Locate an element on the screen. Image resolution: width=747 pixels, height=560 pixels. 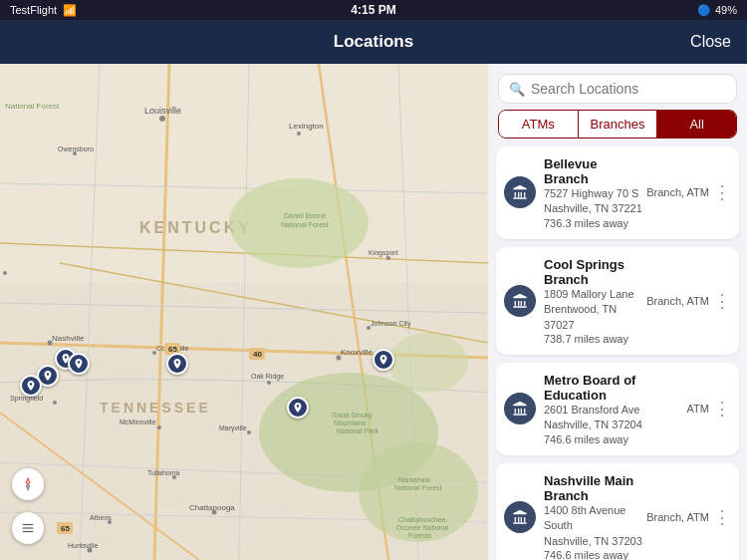
loc-city: Nashville, TN 37203 is located at coordinates (594, 542).